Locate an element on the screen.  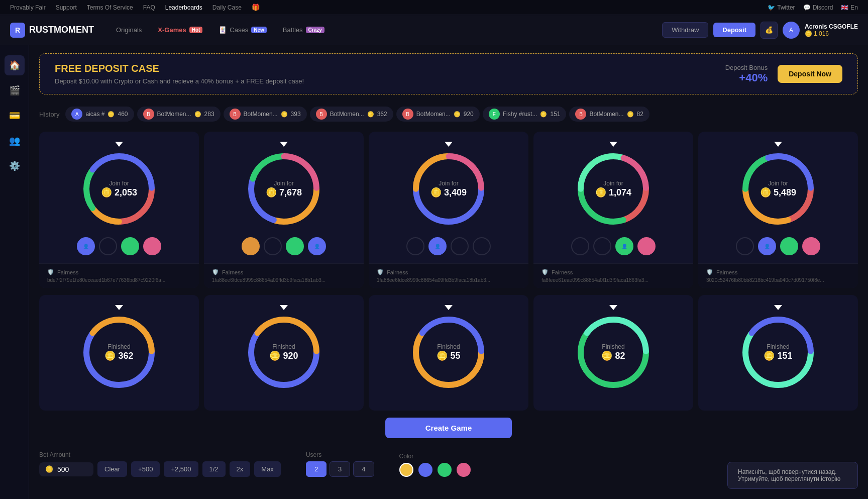
donut-container: Finished 🪙 362 is located at coordinates (119, 352).